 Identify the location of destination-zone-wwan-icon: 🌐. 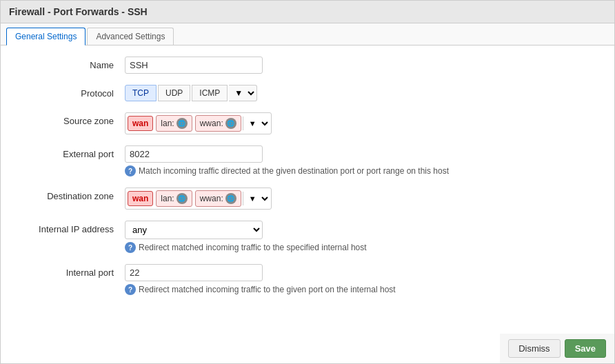
(231, 199).